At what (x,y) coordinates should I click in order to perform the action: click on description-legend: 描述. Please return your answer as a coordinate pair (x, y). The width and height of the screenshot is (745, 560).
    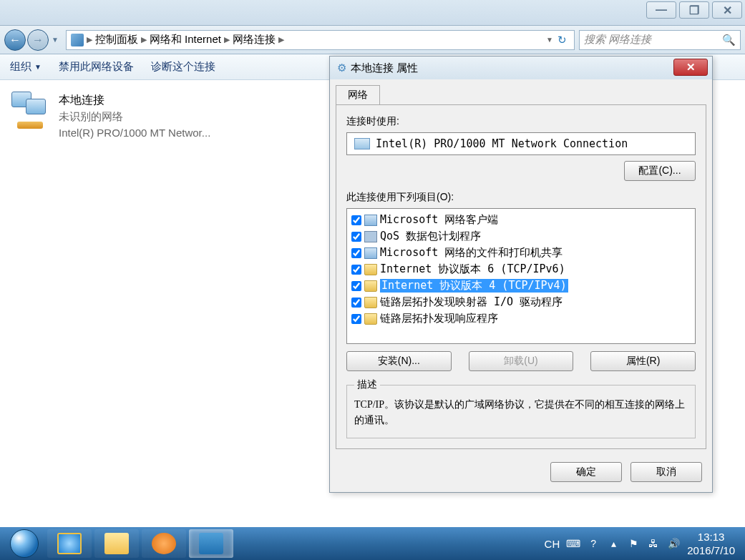
    Looking at the image, I should click on (367, 385).